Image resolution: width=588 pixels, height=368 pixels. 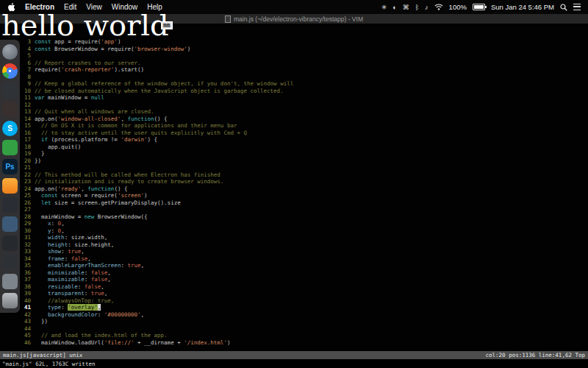 I want to click on line-number: 17, so click(x=26, y=140).